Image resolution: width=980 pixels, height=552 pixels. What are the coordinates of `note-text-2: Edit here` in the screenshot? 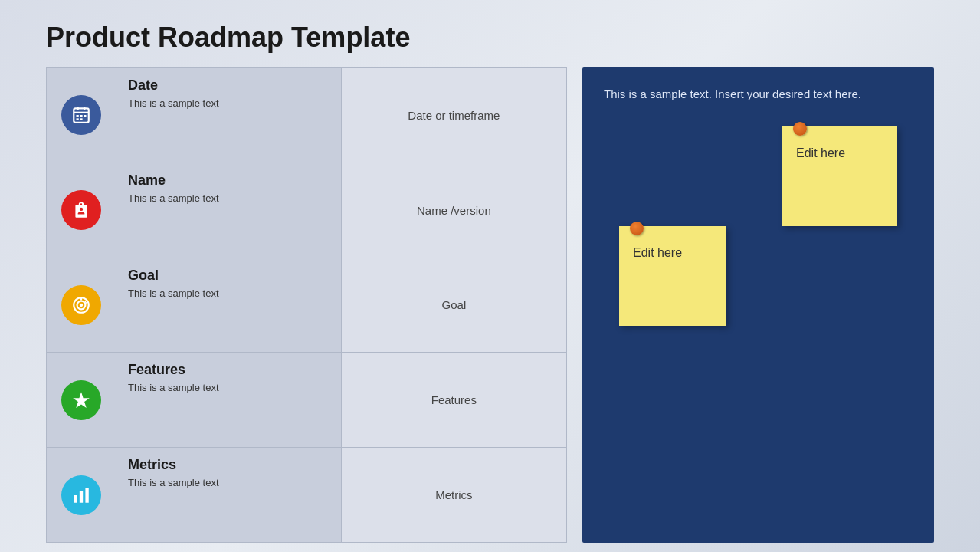 It's located at (673, 253).